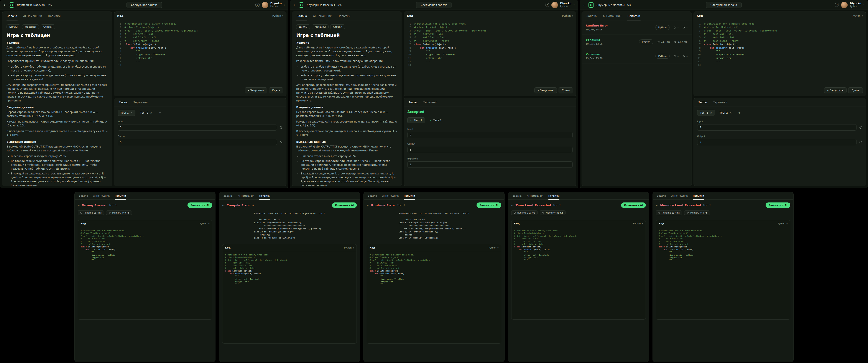 The height and width of the screenshot is (363, 868). I want to click on attempt-row: Успешно19 Дек, 13:56Python117 ms13.7 MB, so click(637, 42).